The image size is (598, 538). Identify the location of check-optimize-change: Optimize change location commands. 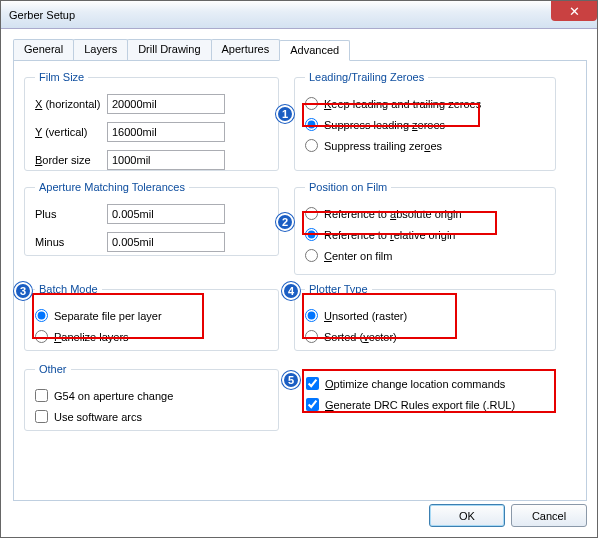
(431, 384).